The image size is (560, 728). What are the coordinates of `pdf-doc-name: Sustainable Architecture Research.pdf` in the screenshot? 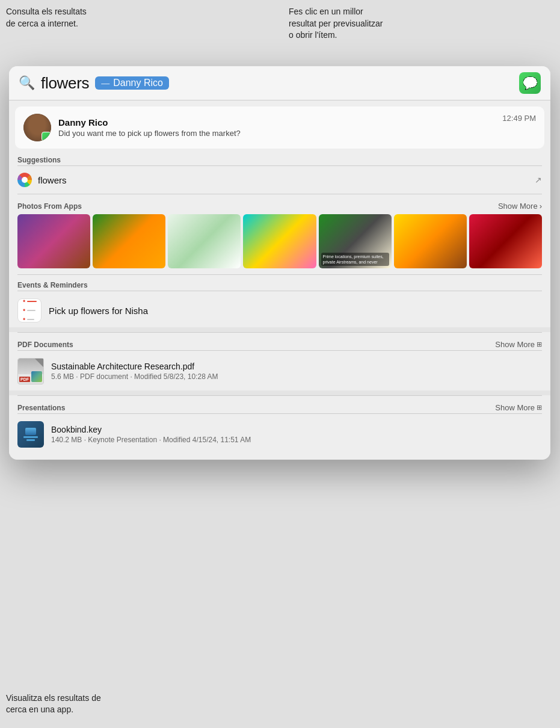 It's located at (297, 366).